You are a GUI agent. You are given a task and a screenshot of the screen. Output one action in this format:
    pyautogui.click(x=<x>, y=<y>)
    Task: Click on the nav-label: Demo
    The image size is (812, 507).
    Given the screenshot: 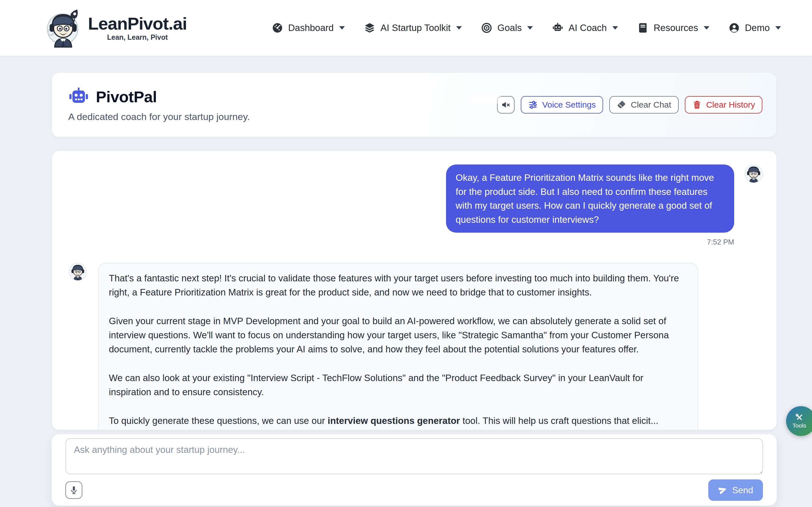 What is the action you would take?
    pyautogui.click(x=757, y=28)
    